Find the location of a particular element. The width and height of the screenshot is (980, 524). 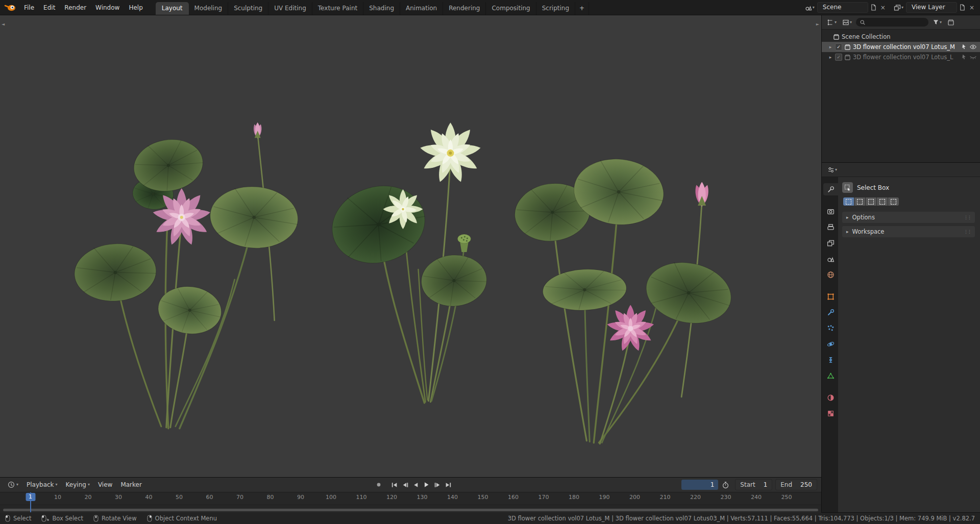

tab-uv-editing: UV Editing is located at coordinates (290, 8).